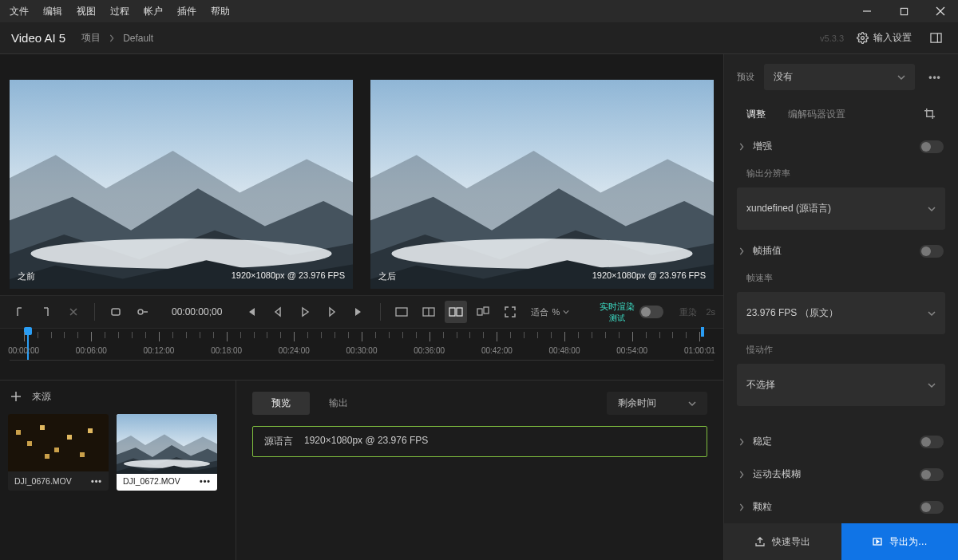 The image size is (958, 560). I want to click on queue-item-resolution: 1920×1080px @ 23.976 FPS, so click(366, 442).